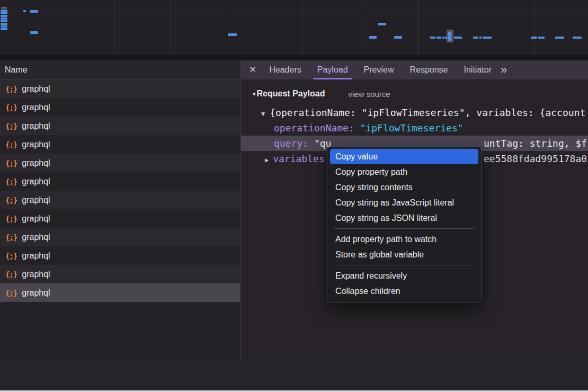 The height and width of the screenshot is (392, 588). I want to click on menu-item-copy-string-as-javascript-literal: Copy string as JavaScript literal, so click(404, 202).